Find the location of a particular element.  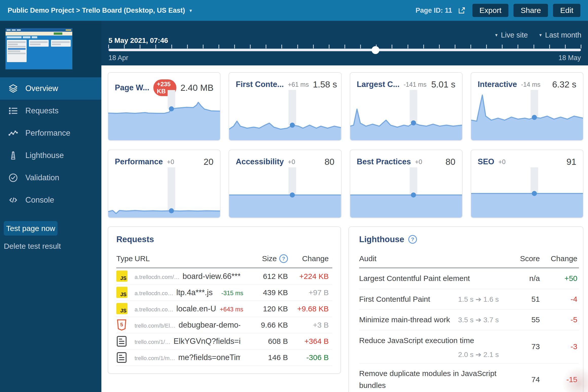

sidebar-item-lighthouse: Lighthouse is located at coordinates (51, 155).